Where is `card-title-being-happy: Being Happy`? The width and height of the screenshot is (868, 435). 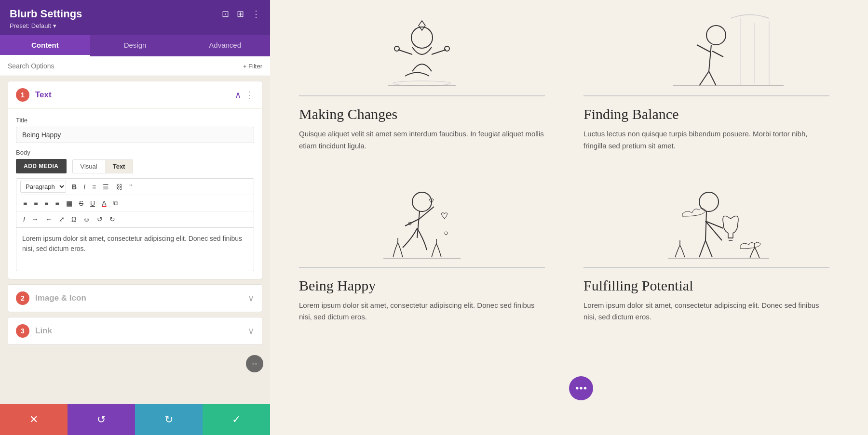 card-title-being-happy: Being Happy is located at coordinates (422, 286).